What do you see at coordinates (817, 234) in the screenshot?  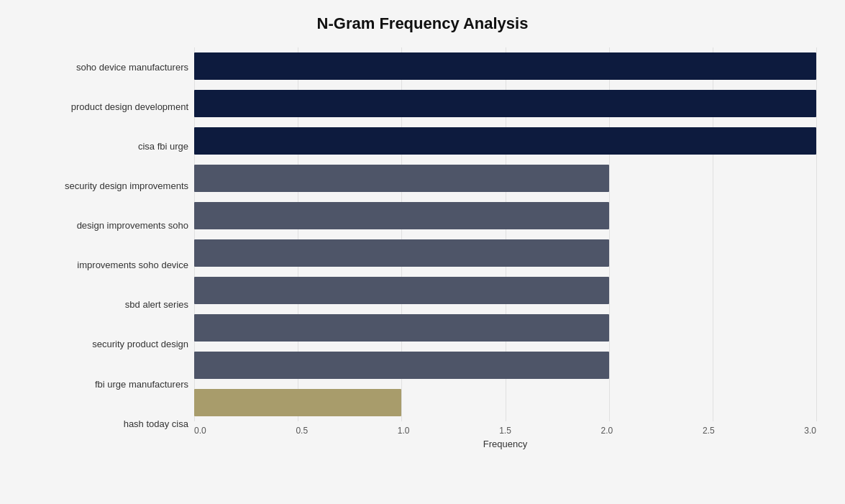 I see `grid-line` at bounding box center [817, 234].